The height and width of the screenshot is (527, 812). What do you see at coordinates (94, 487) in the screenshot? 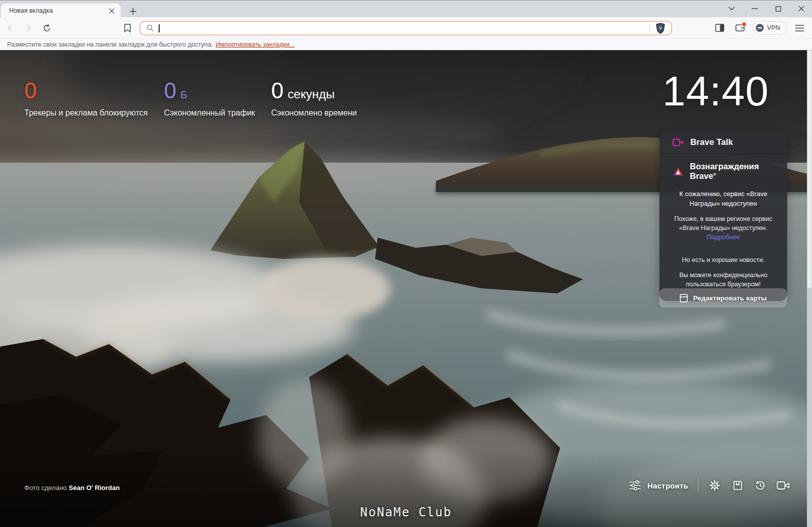
I see `photo-author: Sean O' Riordan` at bounding box center [94, 487].